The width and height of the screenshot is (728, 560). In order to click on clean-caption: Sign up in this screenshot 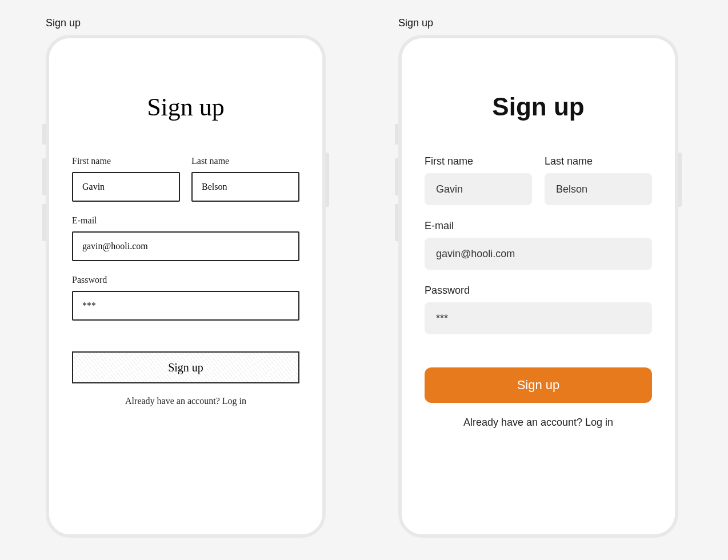, I will do `click(541, 23)`.